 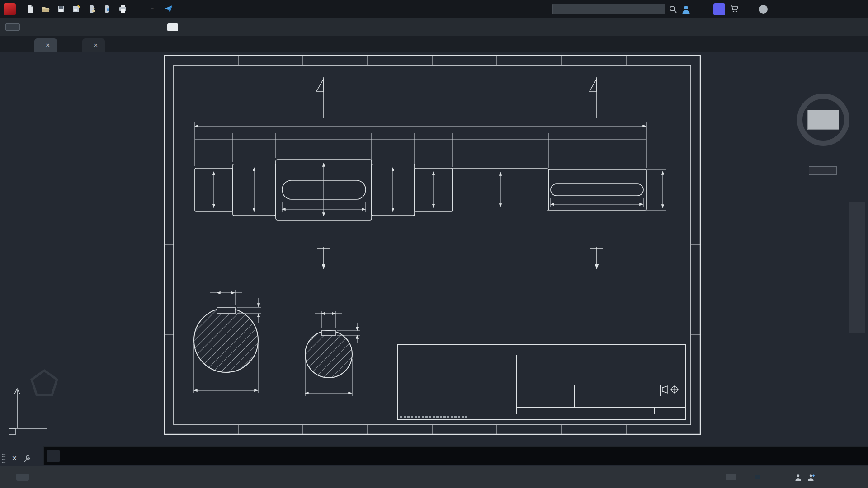 I want to click on open-from-web-mobile-icon, so click(x=92, y=9).